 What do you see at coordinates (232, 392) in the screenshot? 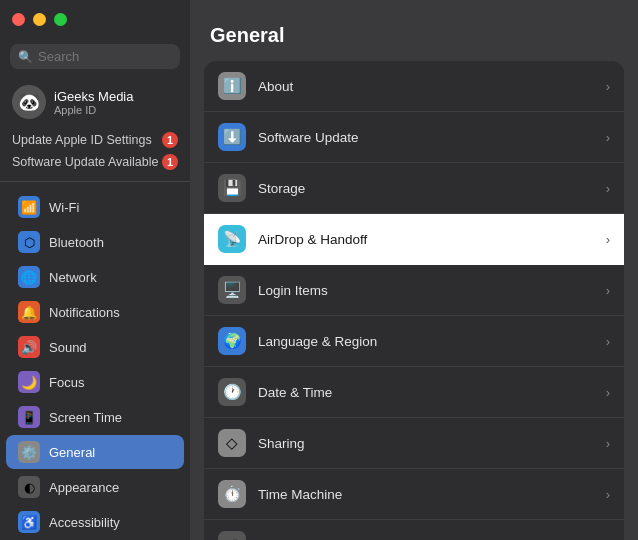
I see `row-icon-date-time: 🕐` at bounding box center [232, 392].